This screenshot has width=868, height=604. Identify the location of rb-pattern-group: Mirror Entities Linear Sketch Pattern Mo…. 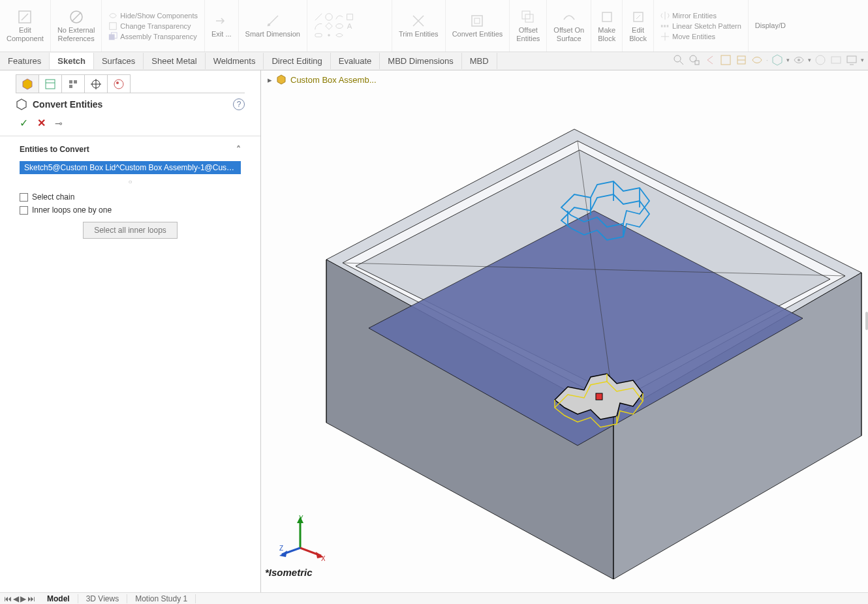
(701, 26).